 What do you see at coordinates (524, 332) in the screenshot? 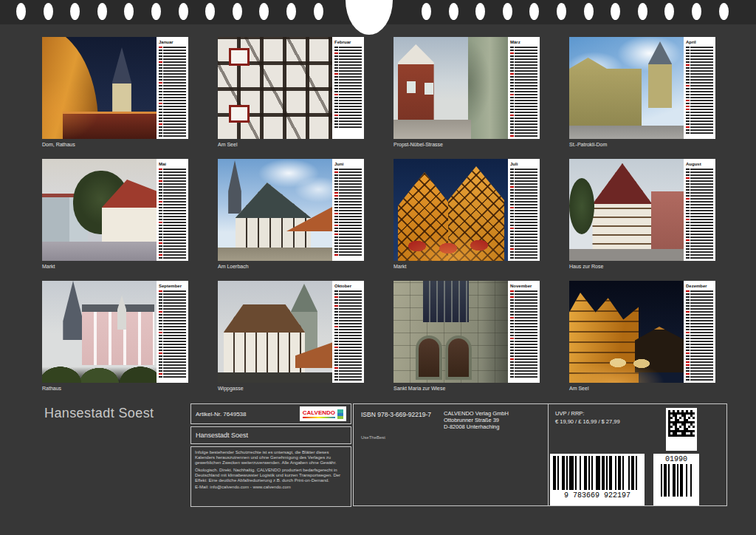
I see `mini-calendar: November` at bounding box center [524, 332].